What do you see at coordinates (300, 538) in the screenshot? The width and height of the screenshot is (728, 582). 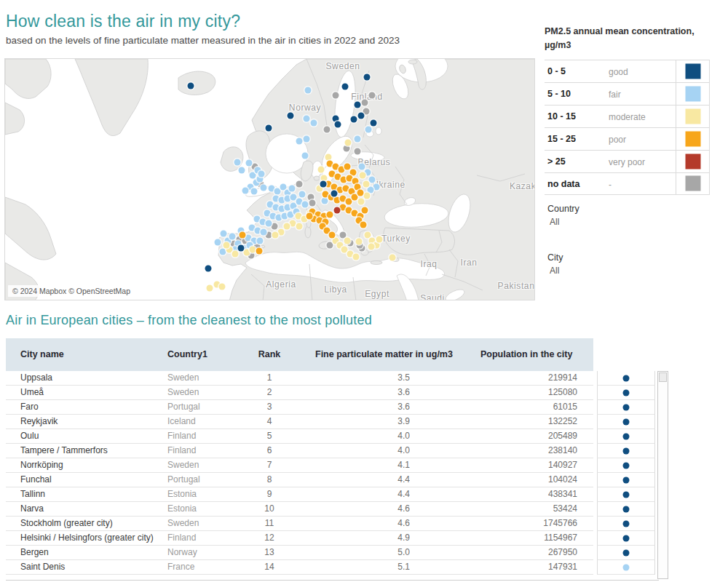 I see `table-row: Helsinki / Helsingfors (greater city)Fin…` at bounding box center [300, 538].